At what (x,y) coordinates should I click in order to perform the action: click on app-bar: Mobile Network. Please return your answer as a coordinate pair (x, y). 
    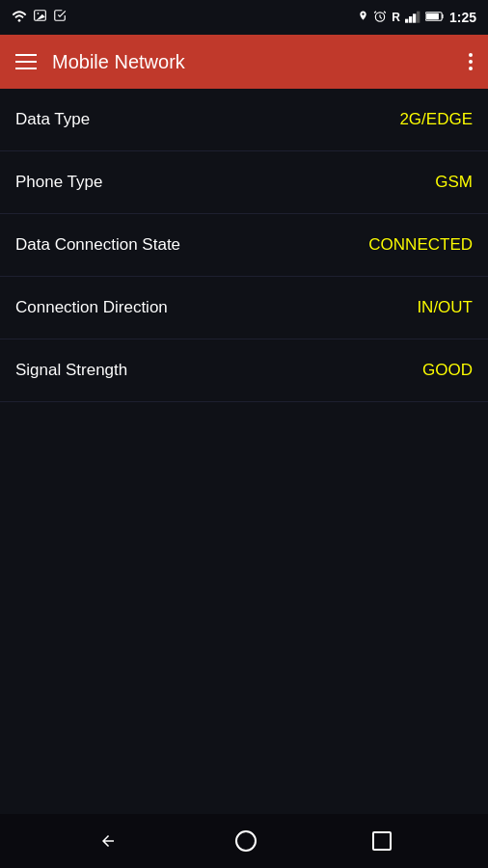
    Looking at the image, I should click on (244, 62).